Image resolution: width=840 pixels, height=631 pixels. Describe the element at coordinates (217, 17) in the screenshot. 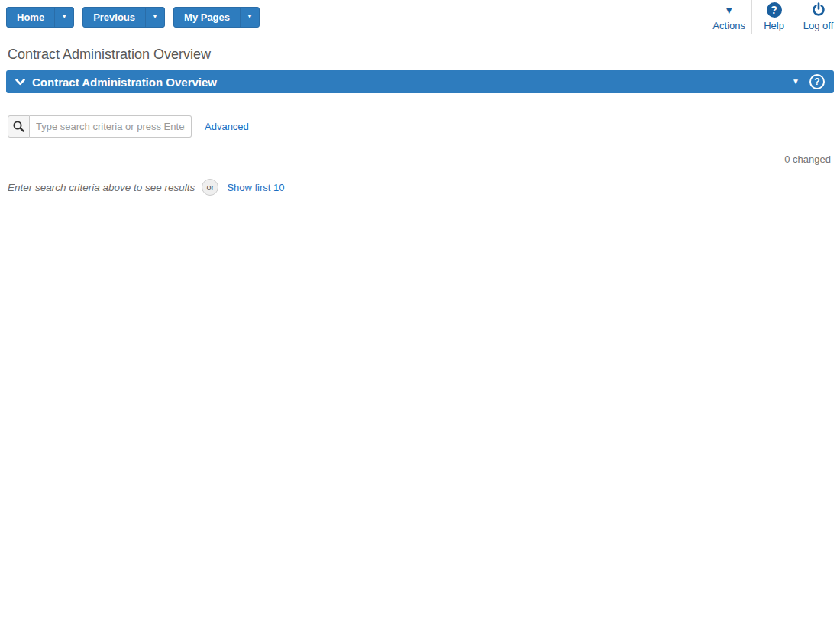

I see `my-pages-button-group: My Pages ▼` at that location.